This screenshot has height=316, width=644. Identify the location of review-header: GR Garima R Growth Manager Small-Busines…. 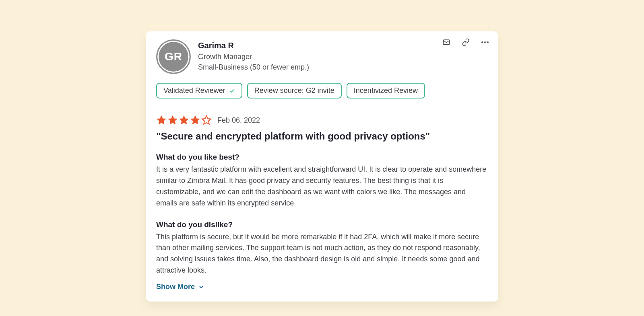
(322, 68).